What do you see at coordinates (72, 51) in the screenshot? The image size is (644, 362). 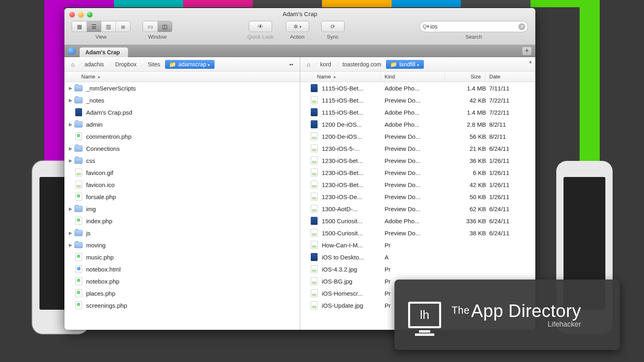 I see `globe-icon` at bounding box center [72, 51].